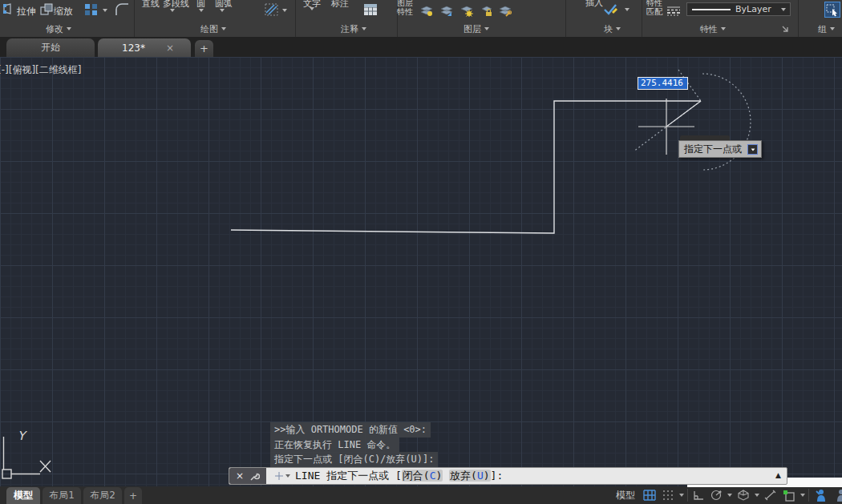  What do you see at coordinates (170, 48) in the screenshot?
I see `tab-close-icon: ×` at bounding box center [170, 48].